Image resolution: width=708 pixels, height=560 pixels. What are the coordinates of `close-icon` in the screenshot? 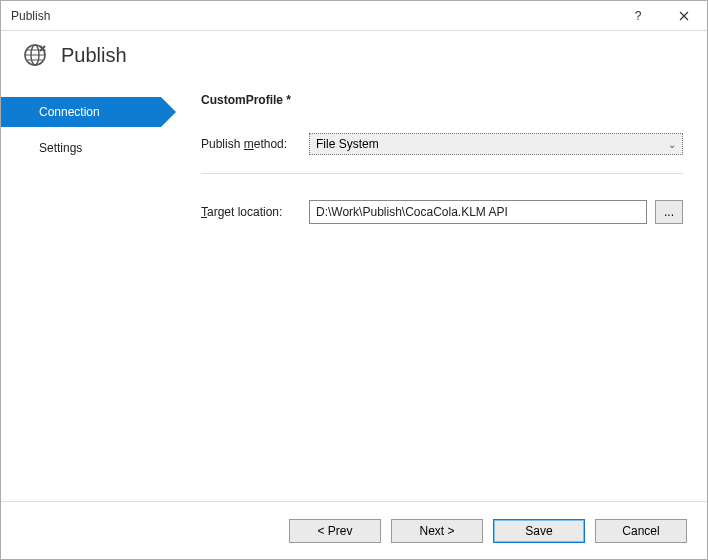 It's located at (684, 16).